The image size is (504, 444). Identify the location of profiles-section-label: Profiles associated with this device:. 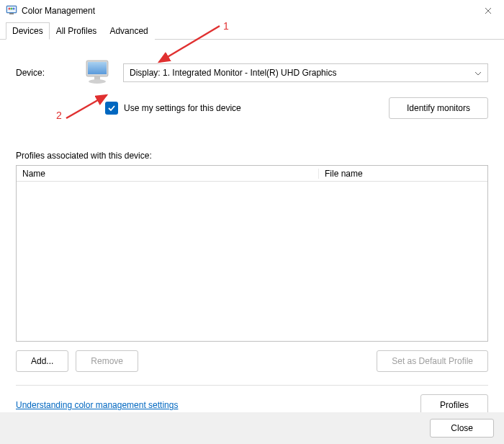
(252, 156).